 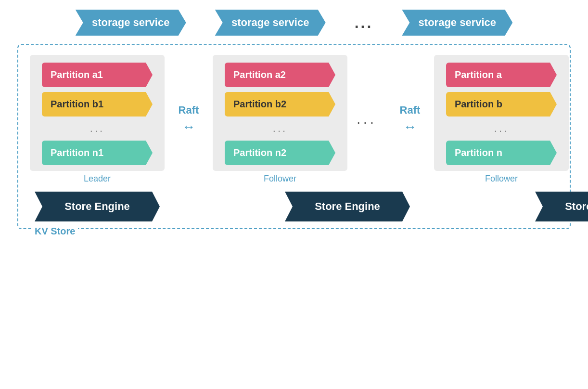 I want to click on node3-role: Follower, so click(x=501, y=179).